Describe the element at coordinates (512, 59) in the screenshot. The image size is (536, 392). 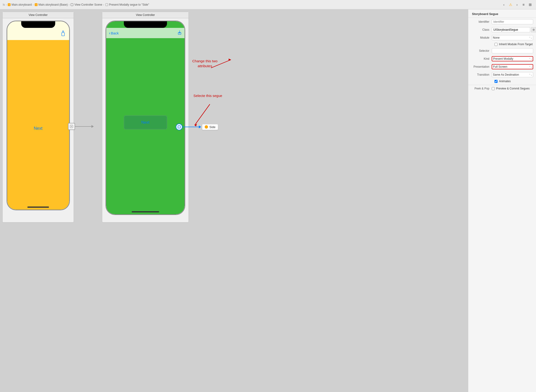
I see `kind-select-wrapper: Present Modally Show Show Detail Present…` at that location.